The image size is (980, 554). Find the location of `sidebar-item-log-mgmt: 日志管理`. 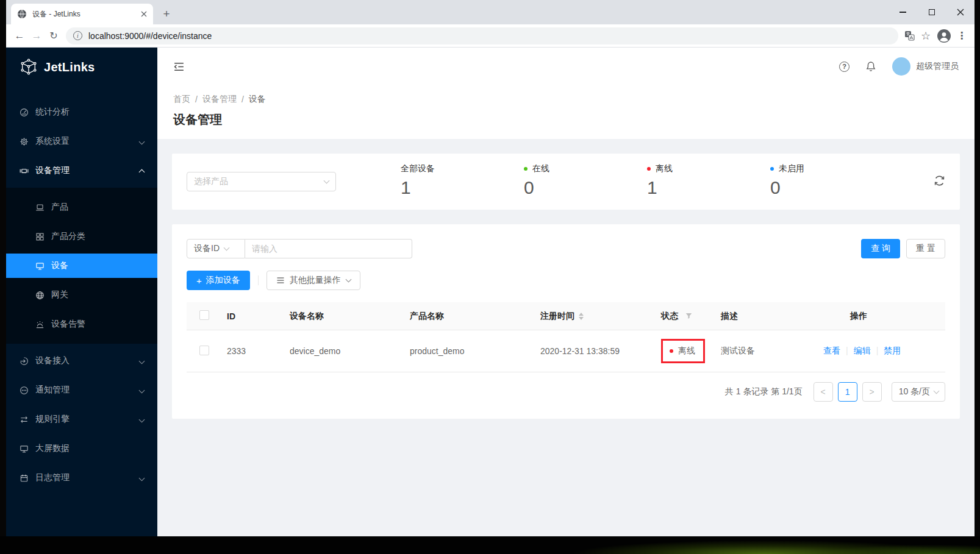

sidebar-item-log-mgmt: 日志管理 is located at coordinates (82, 478).